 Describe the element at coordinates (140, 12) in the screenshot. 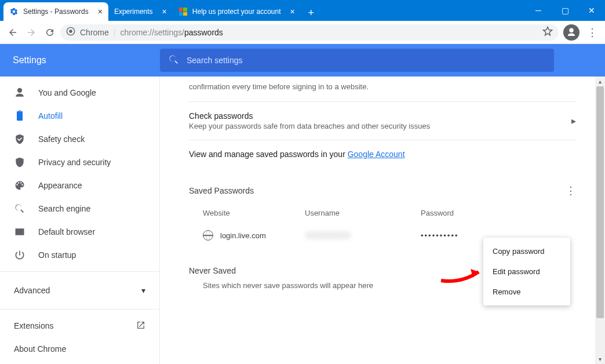

I see `tab-experiments: Experiments ×` at that location.